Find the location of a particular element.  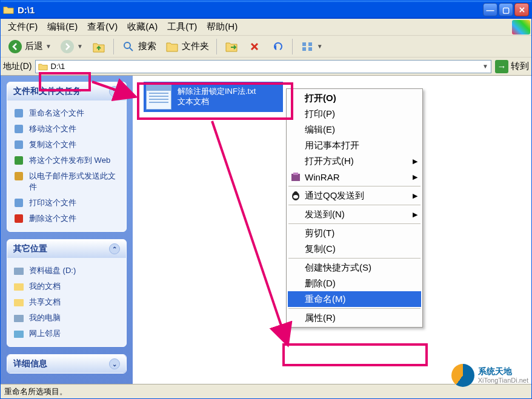

task-item: 以电子邮件形式发送此文件 is located at coordinates (67, 182).